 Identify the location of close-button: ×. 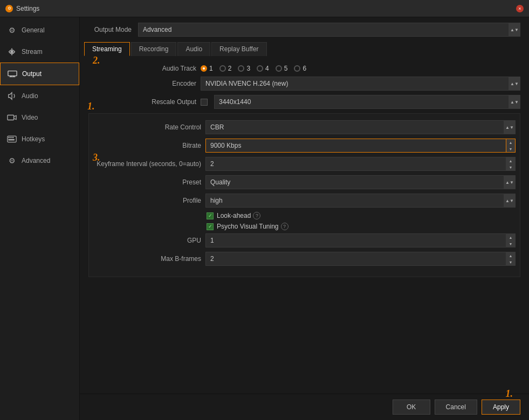
(520, 9).